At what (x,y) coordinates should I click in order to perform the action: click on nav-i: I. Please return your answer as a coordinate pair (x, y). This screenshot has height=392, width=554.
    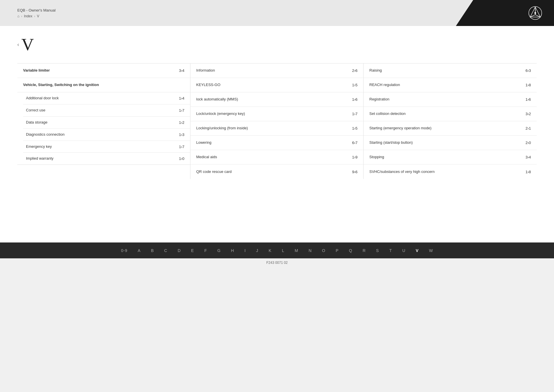
    Looking at the image, I should click on (245, 251).